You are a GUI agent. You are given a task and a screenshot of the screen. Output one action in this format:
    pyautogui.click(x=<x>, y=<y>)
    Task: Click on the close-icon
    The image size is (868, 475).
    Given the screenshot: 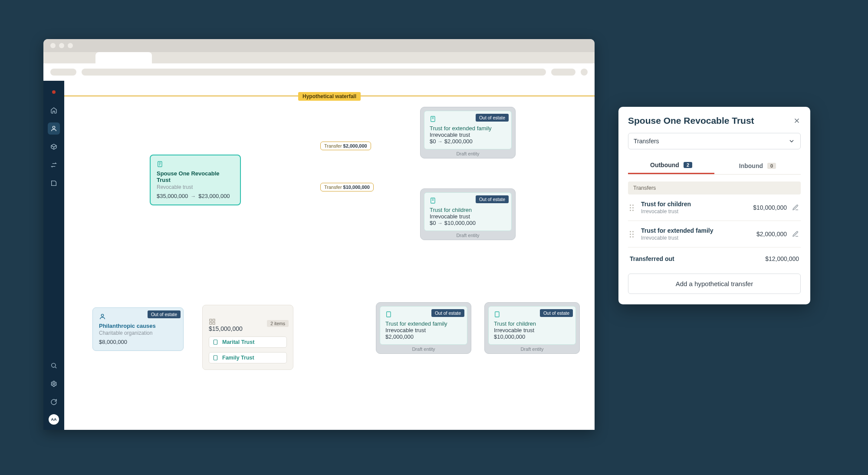 What is the action you would take?
    pyautogui.click(x=797, y=121)
    